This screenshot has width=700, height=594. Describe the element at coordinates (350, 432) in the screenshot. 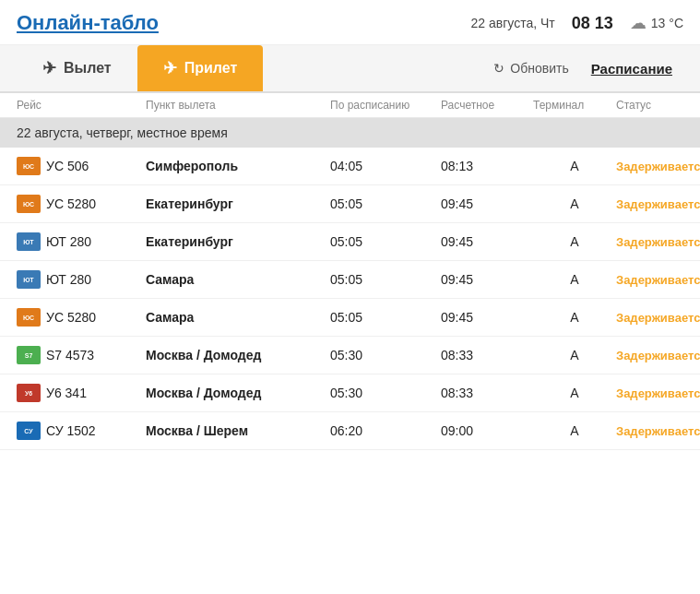

I see `table-row: СУ СУ 1502 Москва / Шерем 06:20 09:00 А …` at that location.